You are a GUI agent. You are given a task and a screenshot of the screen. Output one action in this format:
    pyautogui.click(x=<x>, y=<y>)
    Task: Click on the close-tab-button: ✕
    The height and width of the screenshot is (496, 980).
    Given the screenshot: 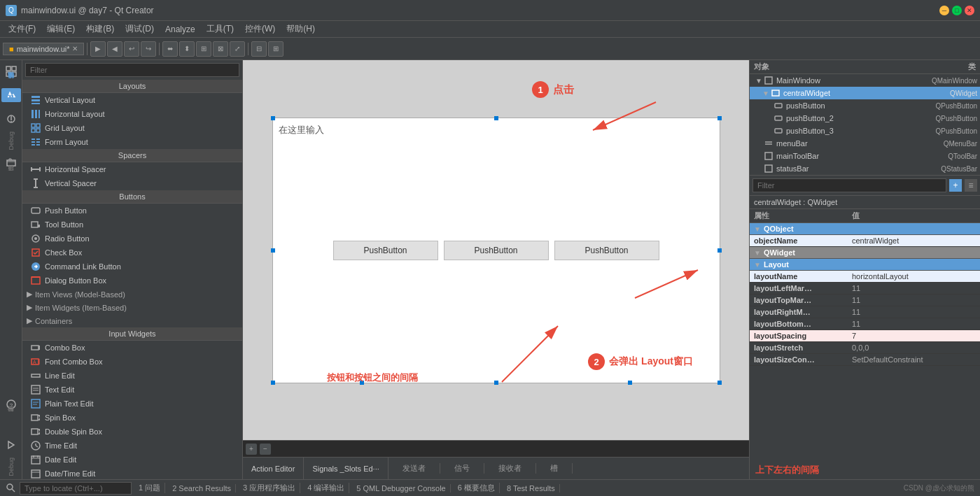 What is the action you would take?
    pyautogui.click(x=75, y=49)
    